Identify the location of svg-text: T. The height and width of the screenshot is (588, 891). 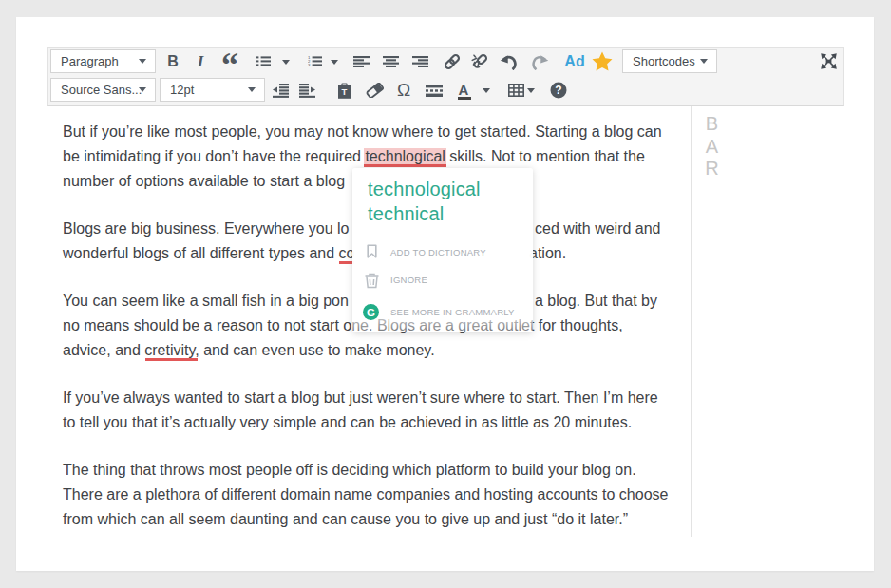
(344, 91).